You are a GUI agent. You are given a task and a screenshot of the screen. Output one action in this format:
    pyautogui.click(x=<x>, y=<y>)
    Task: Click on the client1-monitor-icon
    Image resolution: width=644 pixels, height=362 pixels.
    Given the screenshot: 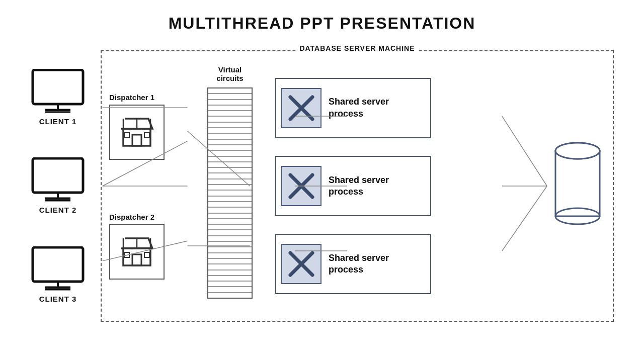 What is the action you would take?
    pyautogui.click(x=58, y=92)
    